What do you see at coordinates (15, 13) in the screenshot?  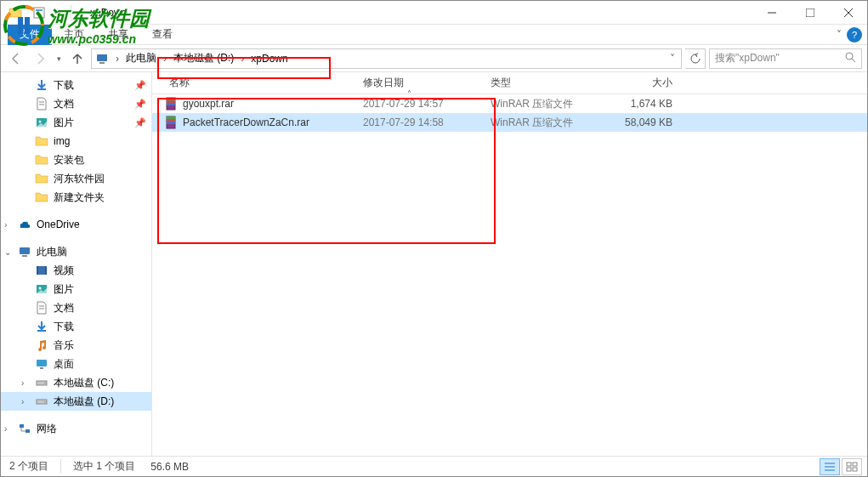 I see `qat-folder-icon` at bounding box center [15, 13].